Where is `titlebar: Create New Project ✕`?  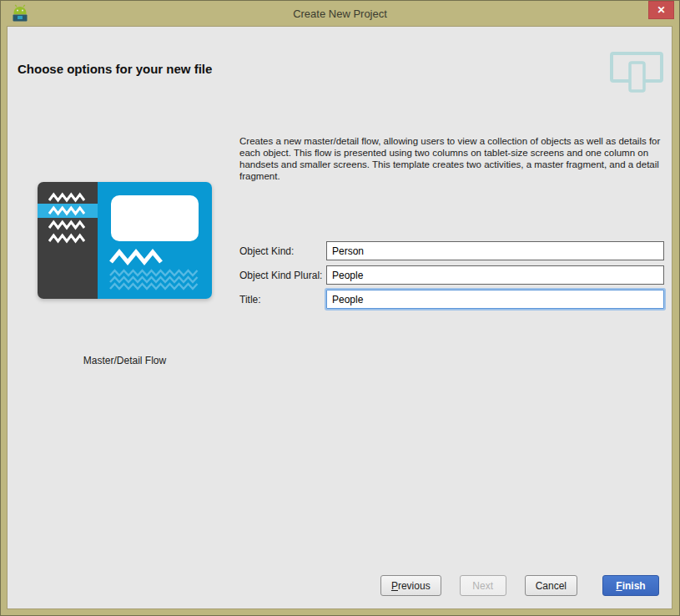 titlebar: Create New Project ✕ is located at coordinates (340, 13).